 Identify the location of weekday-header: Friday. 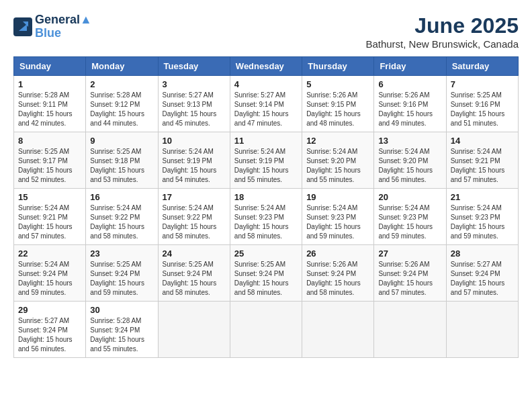
(410, 66).